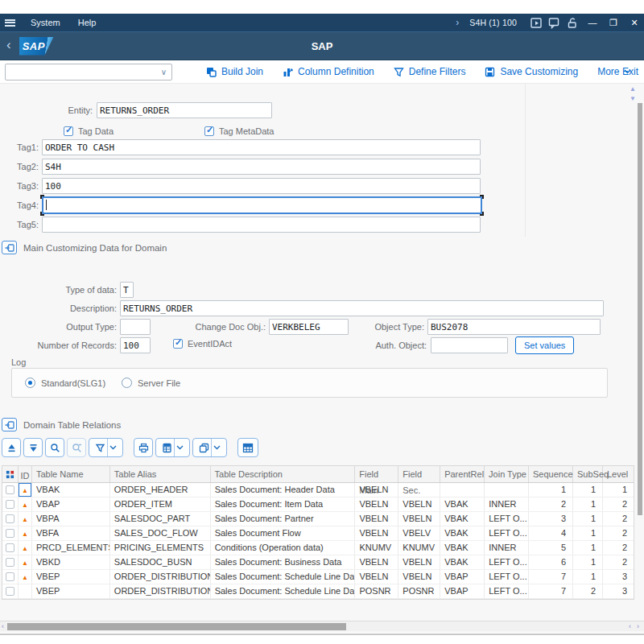  Describe the element at coordinates (135, 327) in the screenshot. I see `output-type-input` at that location.